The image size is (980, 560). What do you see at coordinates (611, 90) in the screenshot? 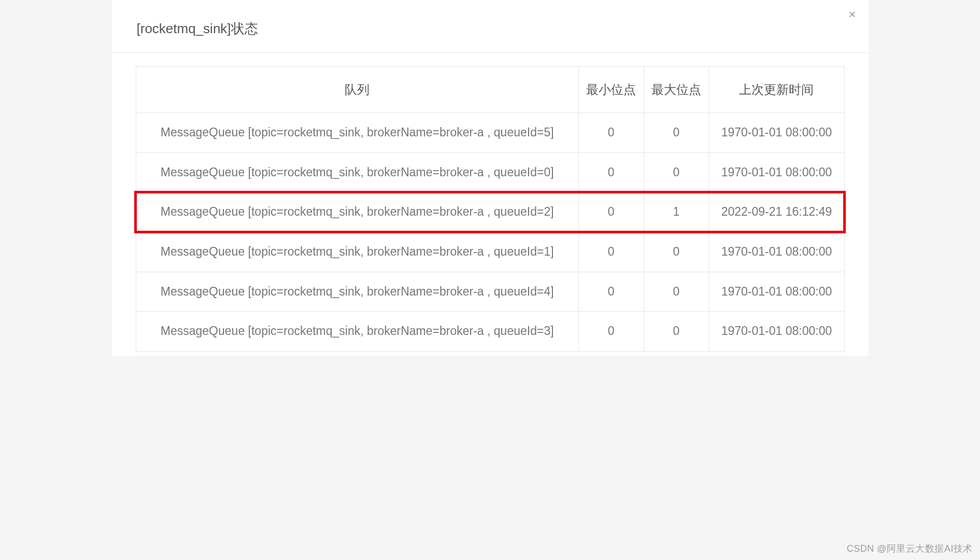
I see `col-header-min-offset: 最小位点` at bounding box center [611, 90].